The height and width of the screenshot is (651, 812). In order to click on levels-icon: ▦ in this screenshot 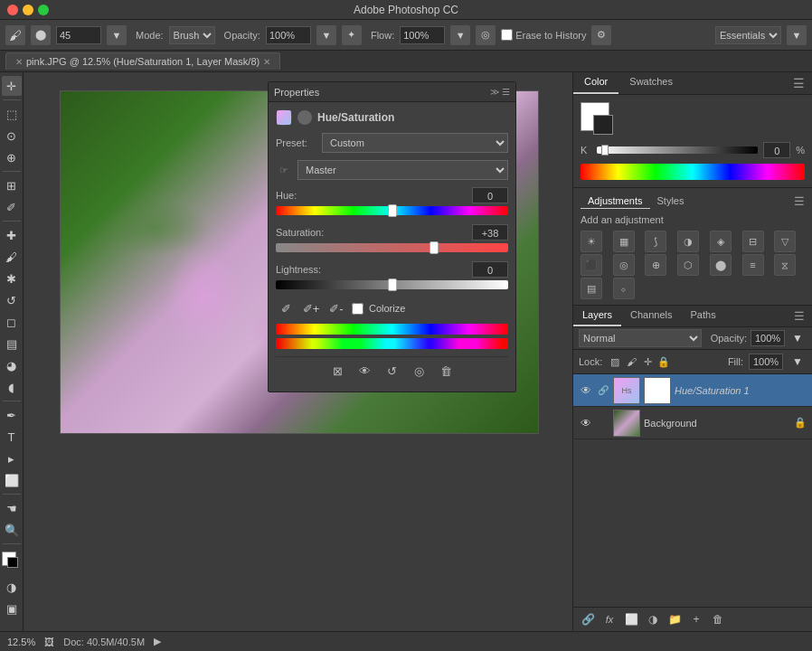, I will do `click(624, 241)`.